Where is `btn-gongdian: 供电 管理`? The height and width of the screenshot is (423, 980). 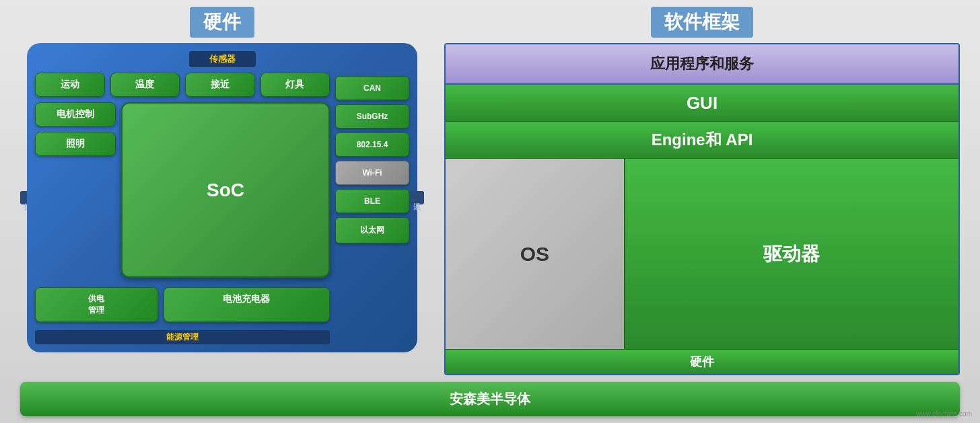 btn-gongdian: 供电 管理 is located at coordinates (97, 305).